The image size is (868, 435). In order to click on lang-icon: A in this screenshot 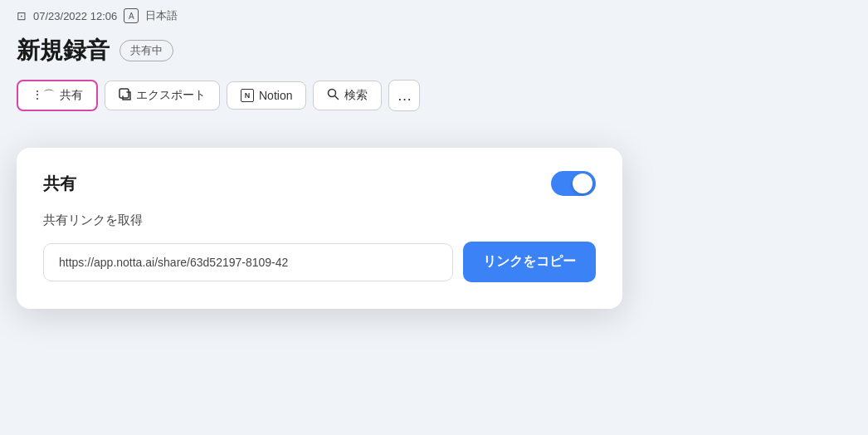, I will do `click(131, 16)`.